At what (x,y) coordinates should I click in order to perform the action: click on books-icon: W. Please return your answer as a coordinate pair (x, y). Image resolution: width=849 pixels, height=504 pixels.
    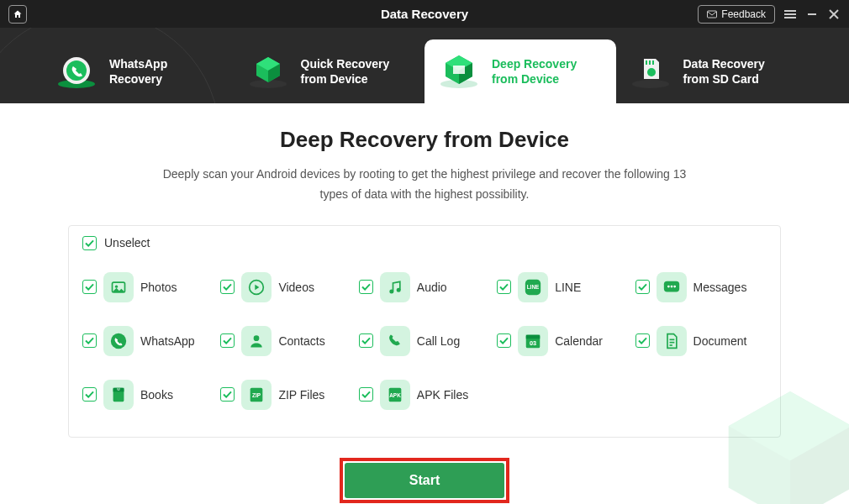
    Looking at the image, I should click on (119, 395).